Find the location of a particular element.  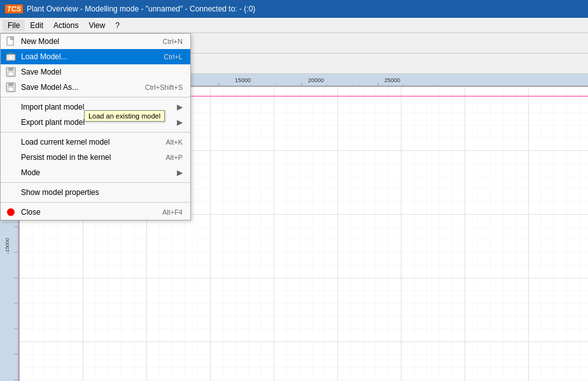

show-props-label: Show model properties is located at coordinates (60, 192).